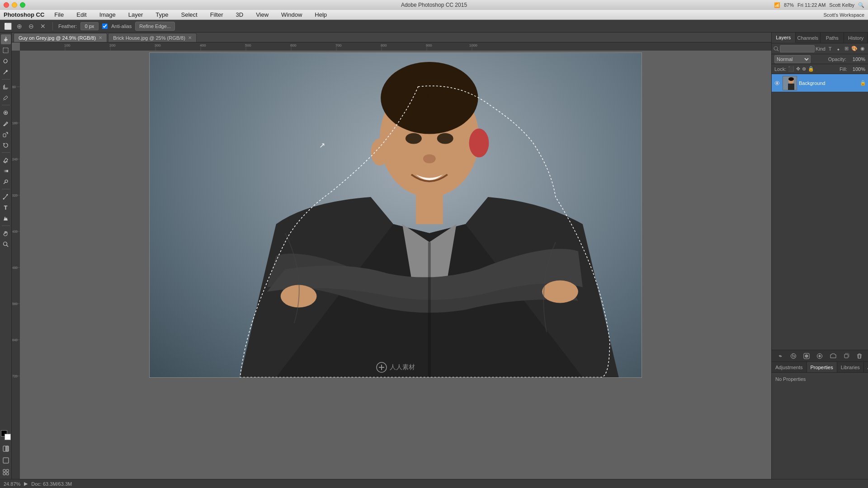 Image resolution: width=868 pixels, height=488 pixels. I want to click on tool-icon-3: ⊖, so click(31, 26).